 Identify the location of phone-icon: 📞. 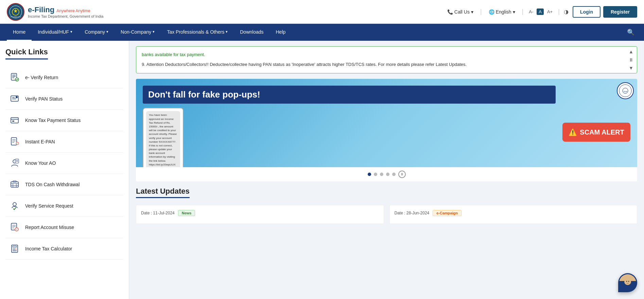
(450, 12).